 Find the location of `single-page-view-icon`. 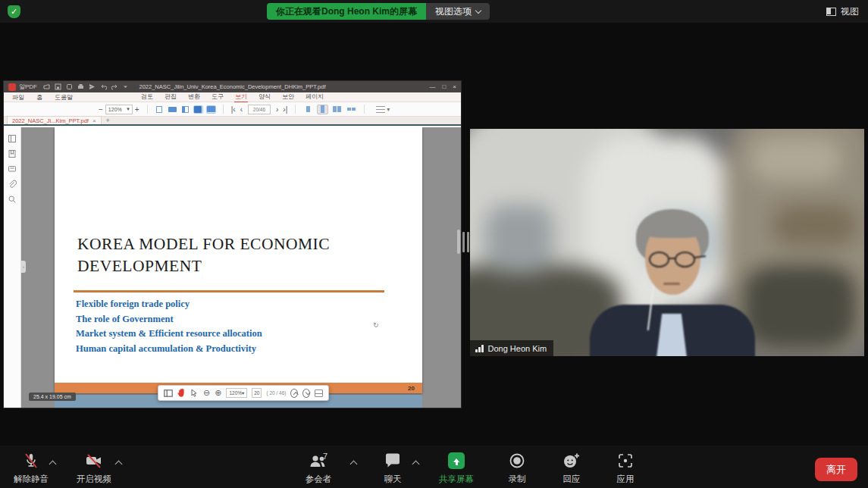

single-page-view-icon is located at coordinates (308, 109).